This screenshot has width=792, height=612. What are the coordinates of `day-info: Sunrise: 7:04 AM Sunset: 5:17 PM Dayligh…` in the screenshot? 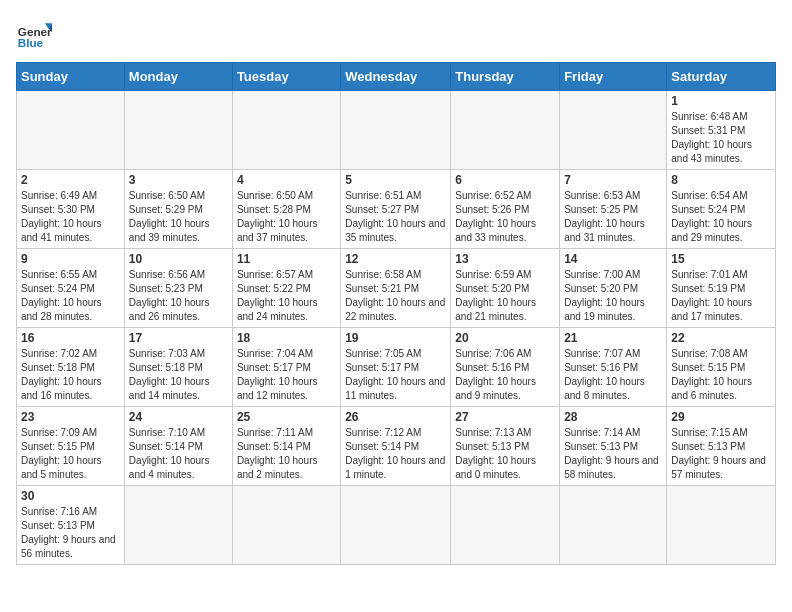 It's located at (286, 375).